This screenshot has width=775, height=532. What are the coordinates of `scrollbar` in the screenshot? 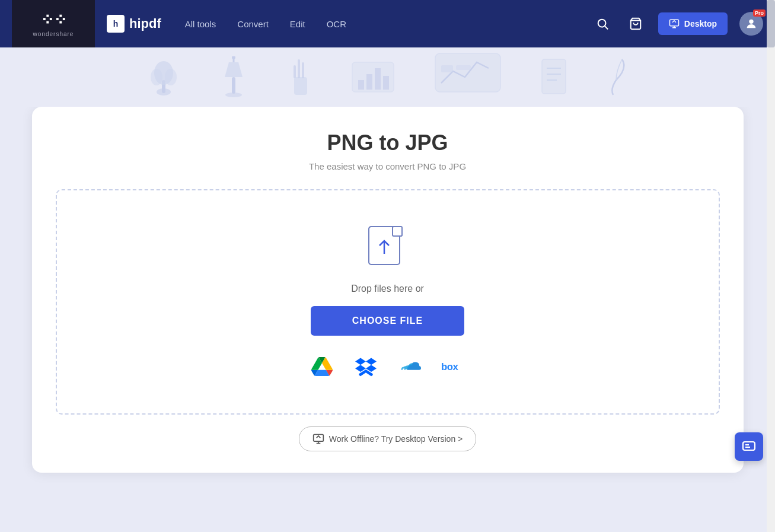 It's located at (771, 266).